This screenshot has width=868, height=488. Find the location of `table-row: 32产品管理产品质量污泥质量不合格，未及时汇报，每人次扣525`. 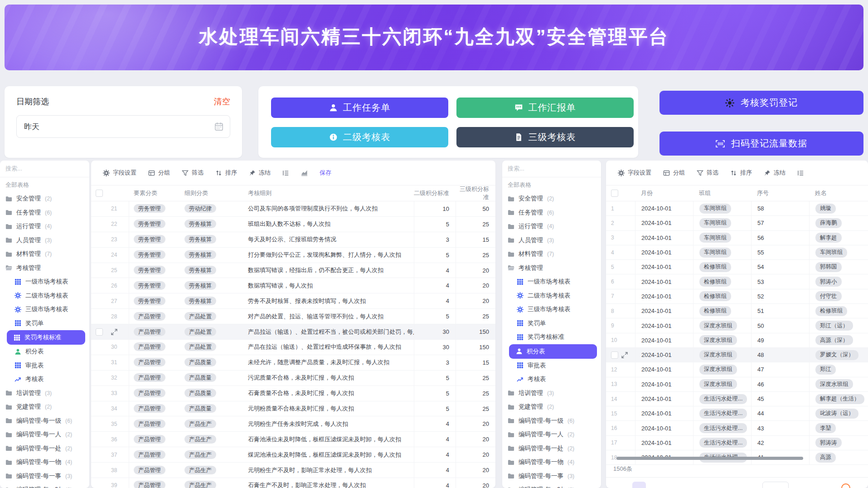

table-row: 32产品管理产品质量污泥质量不合格，未及时汇报，每人次扣525 is located at coordinates (293, 378).